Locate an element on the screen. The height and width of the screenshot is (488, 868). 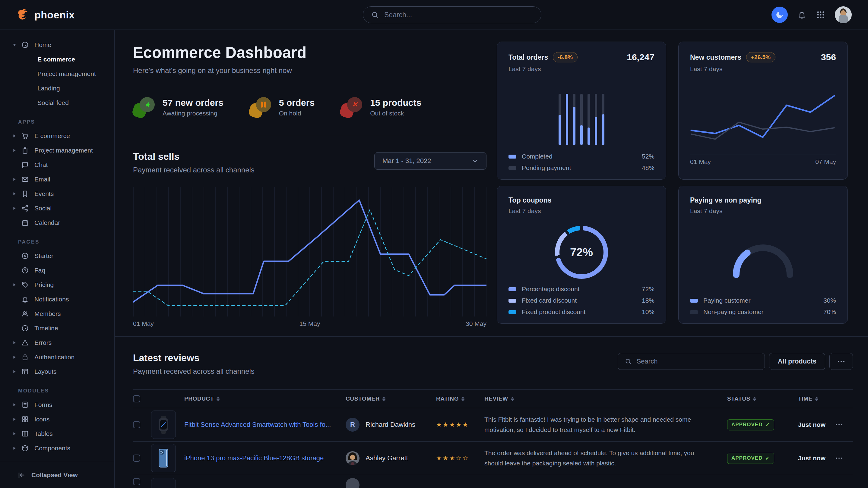
new-customers-lines is located at coordinates (763, 119).